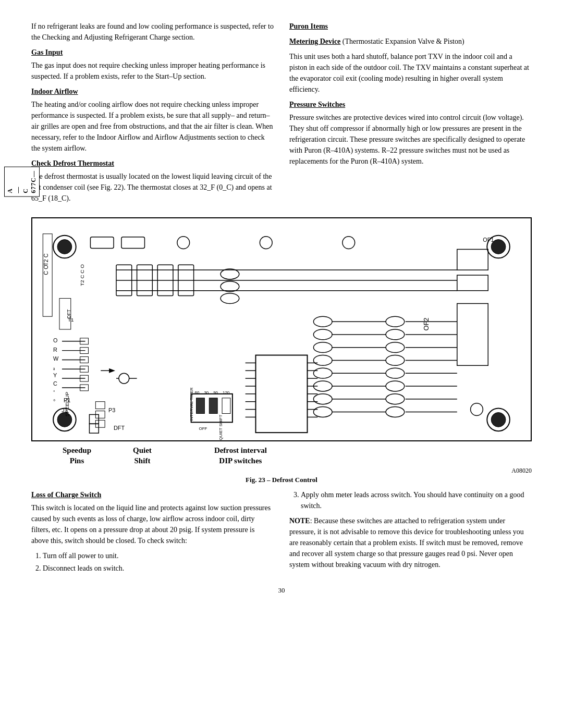 The height and width of the screenshot is (728, 563). I want to click on svg-text: W, so click(56, 359).